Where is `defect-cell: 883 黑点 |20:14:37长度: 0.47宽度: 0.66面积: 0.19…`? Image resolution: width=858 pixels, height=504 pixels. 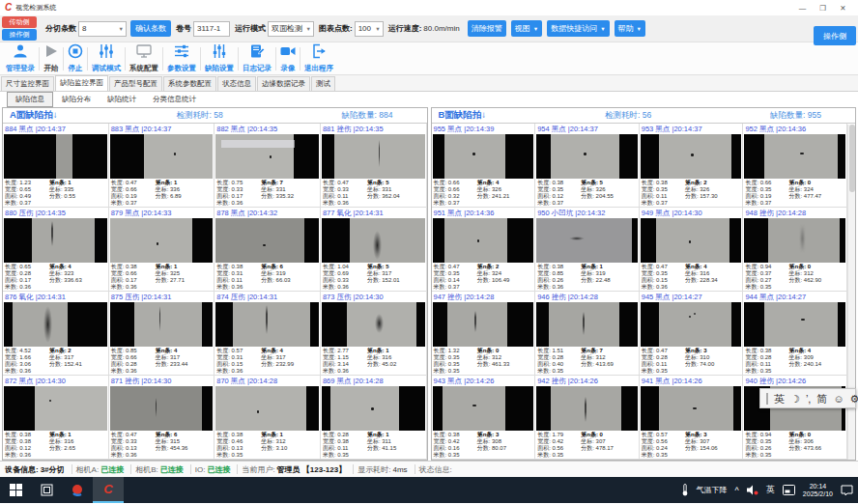
defect-cell: 883 黑点 |20:14:37长度: 0.47宽度: 0.66面积: 0.19… is located at coordinates (162, 166).